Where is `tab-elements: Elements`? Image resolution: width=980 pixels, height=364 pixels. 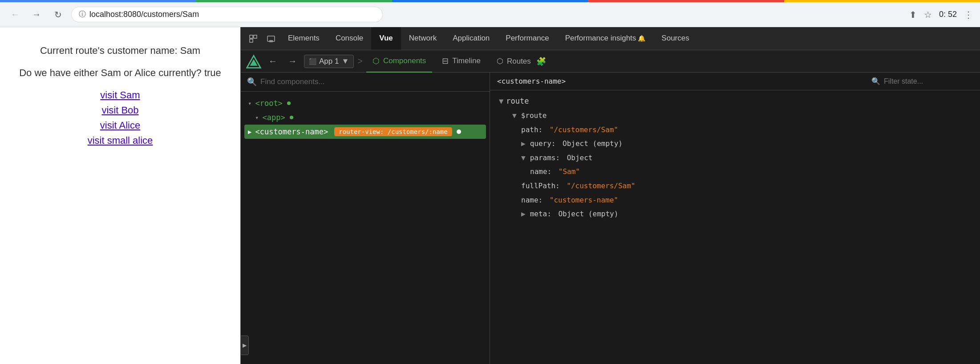 tab-elements: Elements is located at coordinates (304, 38).